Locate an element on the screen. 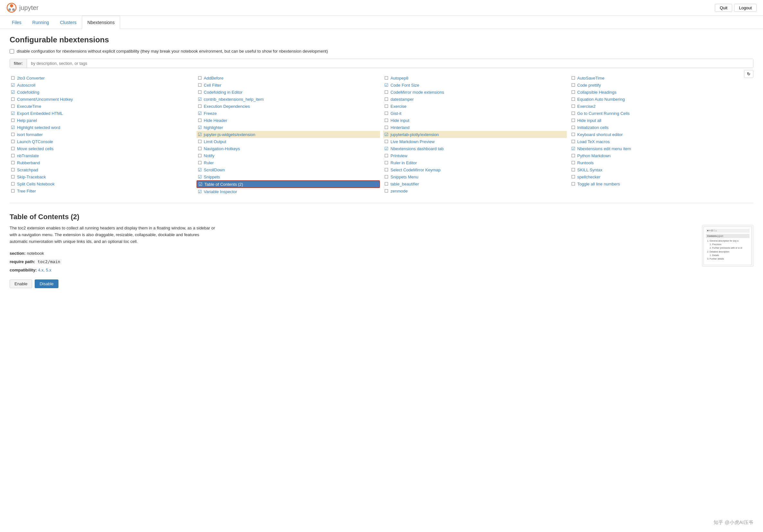 Image resolution: width=763 pixels, height=532 pixels. ext-kbshortcut: Keyboard shortcut editor is located at coordinates (662, 134).